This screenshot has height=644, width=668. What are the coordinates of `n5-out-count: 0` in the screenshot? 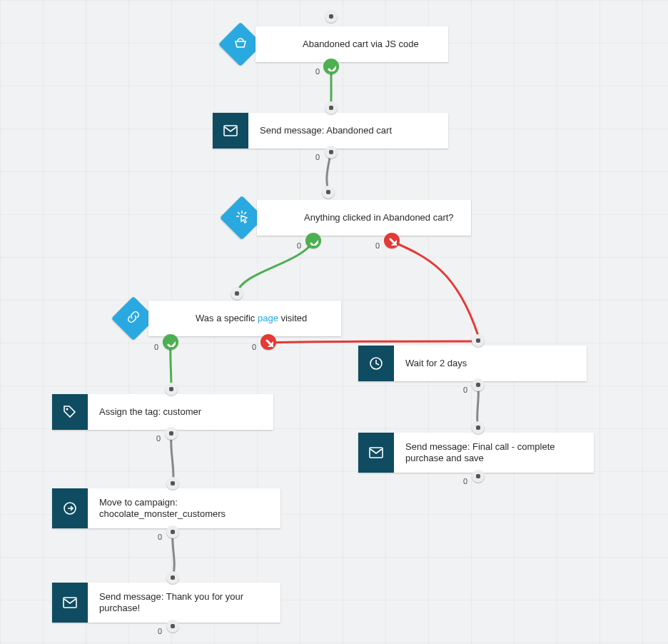 It's located at (158, 438).